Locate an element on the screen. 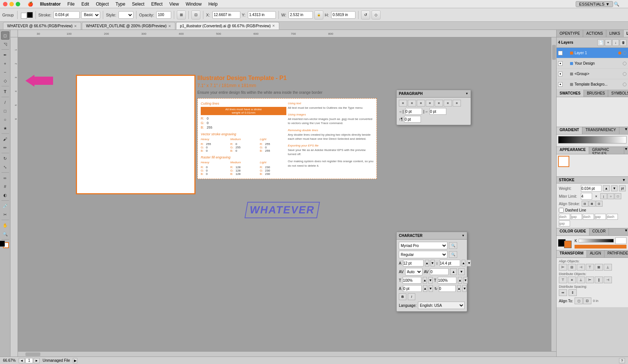 This screenshot has width=628, height=364. page-number-input is located at coordinates (29, 361).